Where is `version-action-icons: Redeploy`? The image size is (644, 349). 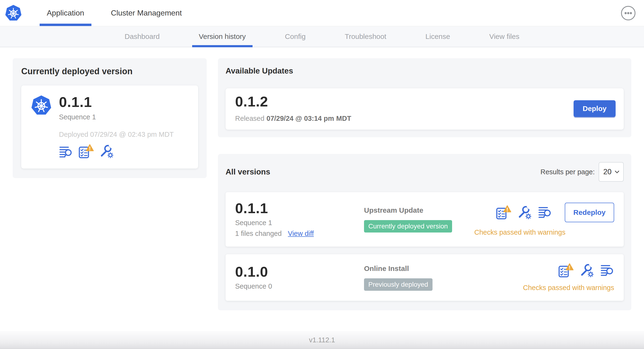
version-action-icons: Redeploy is located at coordinates (555, 212).